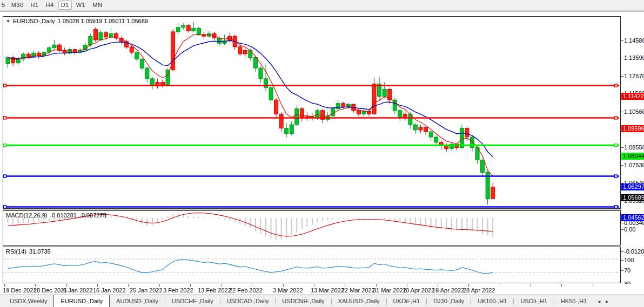 The image size is (644, 307). What do you see at coordinates (50, 5) in the screenshot?
I see `timeframe-button-h4: H4` at bounding box center [50, 5].